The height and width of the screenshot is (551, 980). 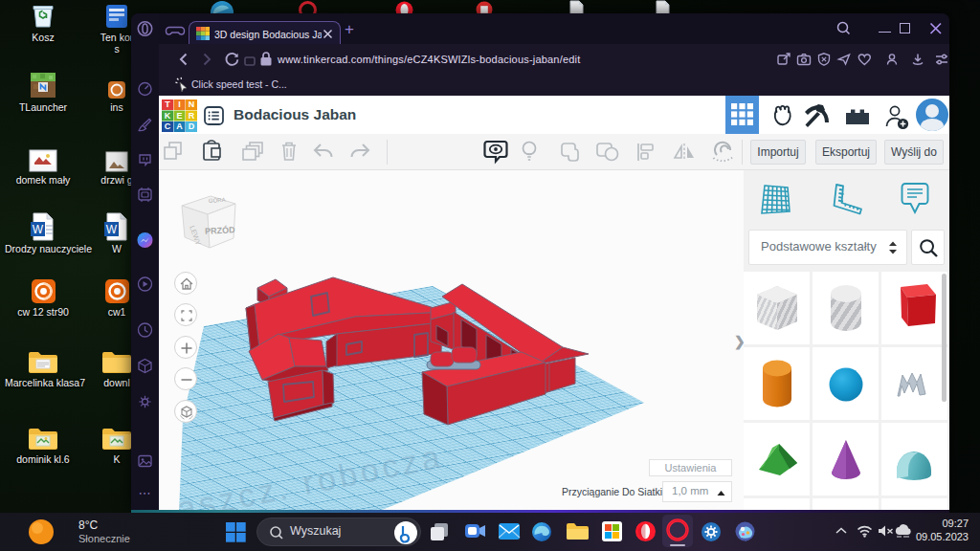 I want to click on svg-text: K, so click(x=168, y=116).